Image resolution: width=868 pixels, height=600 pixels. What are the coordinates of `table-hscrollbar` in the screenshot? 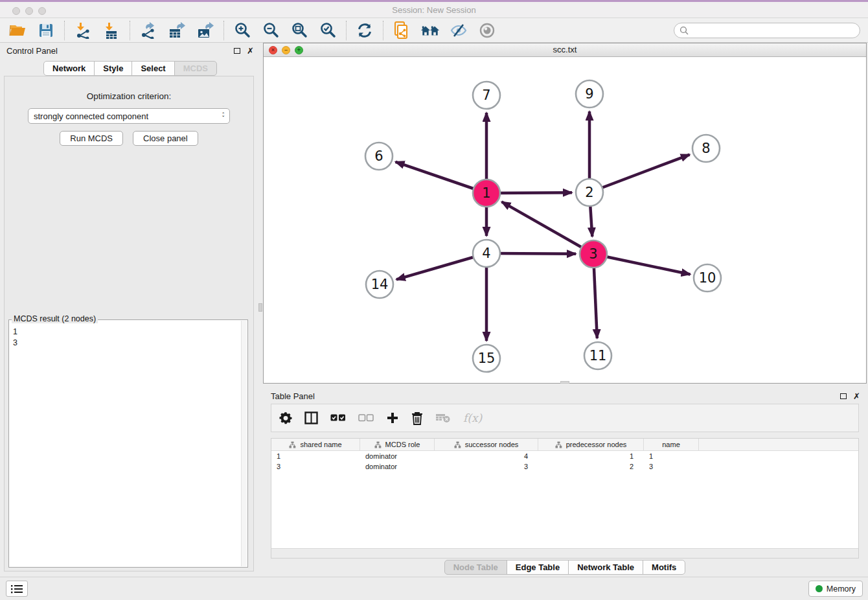 It's located at (565, 553).